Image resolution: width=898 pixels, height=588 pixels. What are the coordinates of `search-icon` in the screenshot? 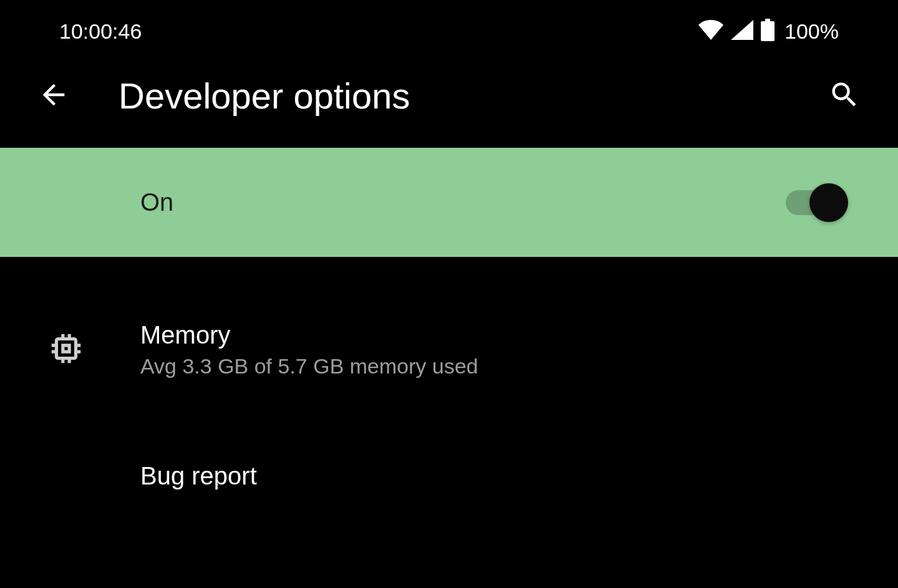 It's located at (844, 96).